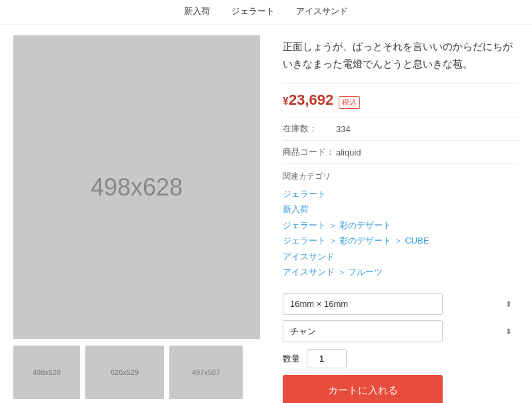  I want to click on add-to-cart-button: カートに入れる, so click(363, 389).